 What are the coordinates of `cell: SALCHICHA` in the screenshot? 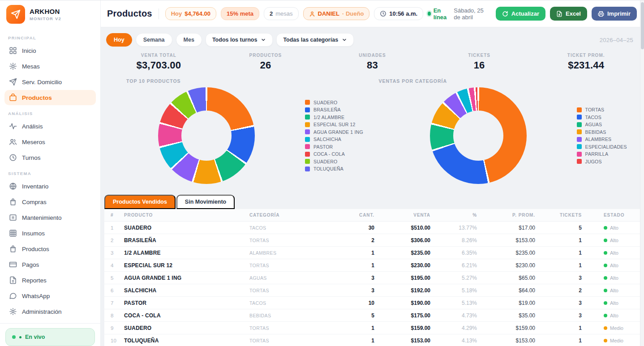 It's located at (185, 290).